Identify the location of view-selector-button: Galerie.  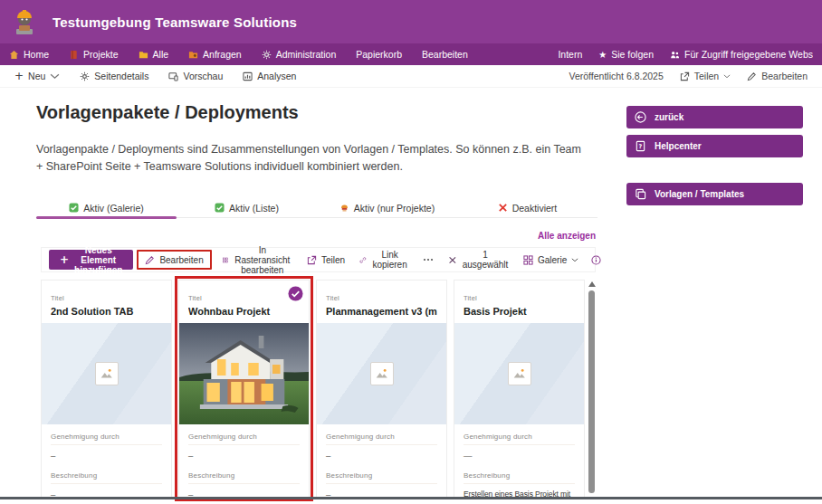
(550, 260).